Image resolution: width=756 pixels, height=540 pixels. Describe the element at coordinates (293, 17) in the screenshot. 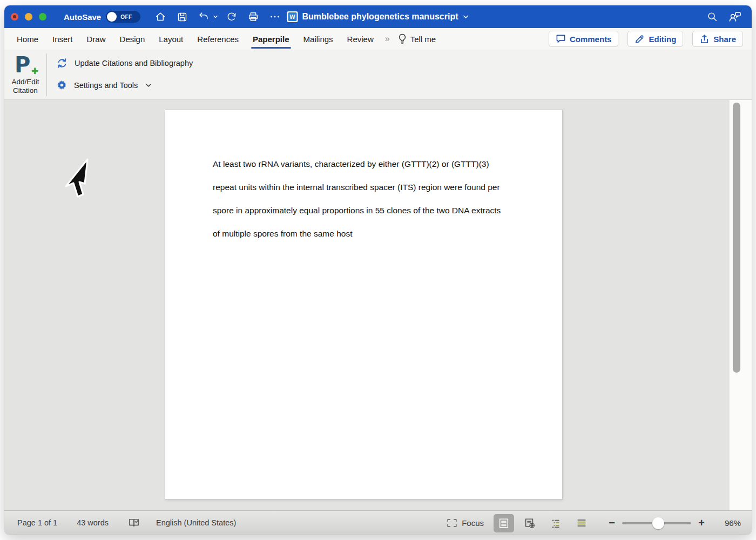

I see `word-doc-icon: W` at that location.